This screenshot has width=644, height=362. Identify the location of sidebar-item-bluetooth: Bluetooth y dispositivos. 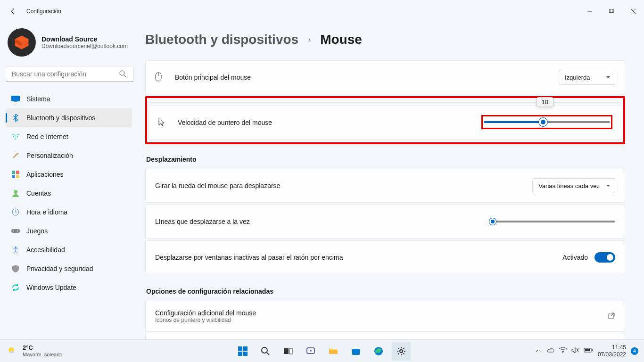
(69, 118).